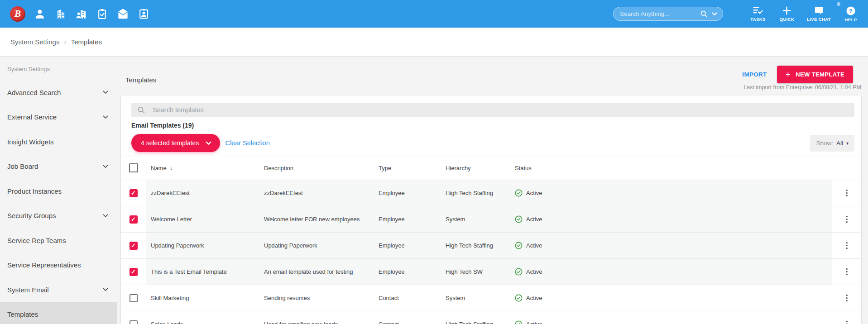 This screenshot has height=324, width=868. Describe the element at coordinates (503, 110) in the screenshot. I see `template-search-input` at that location.